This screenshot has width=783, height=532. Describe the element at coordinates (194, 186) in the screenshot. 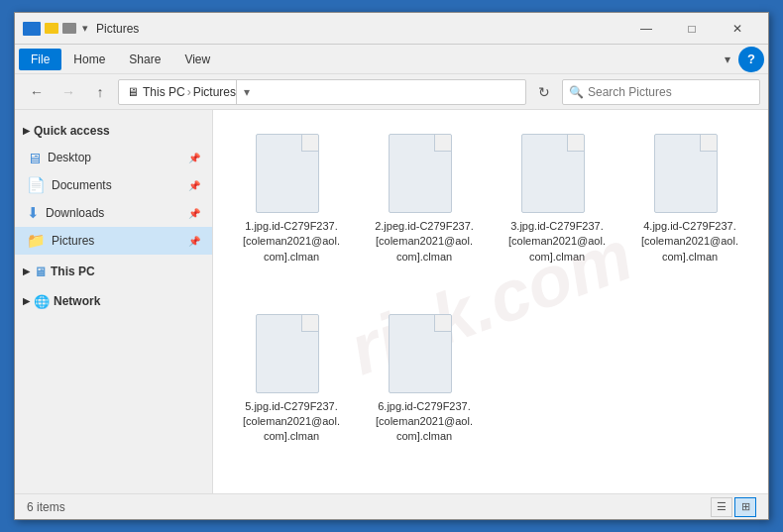

I see `pin-icon-docs: 📌` at that location.